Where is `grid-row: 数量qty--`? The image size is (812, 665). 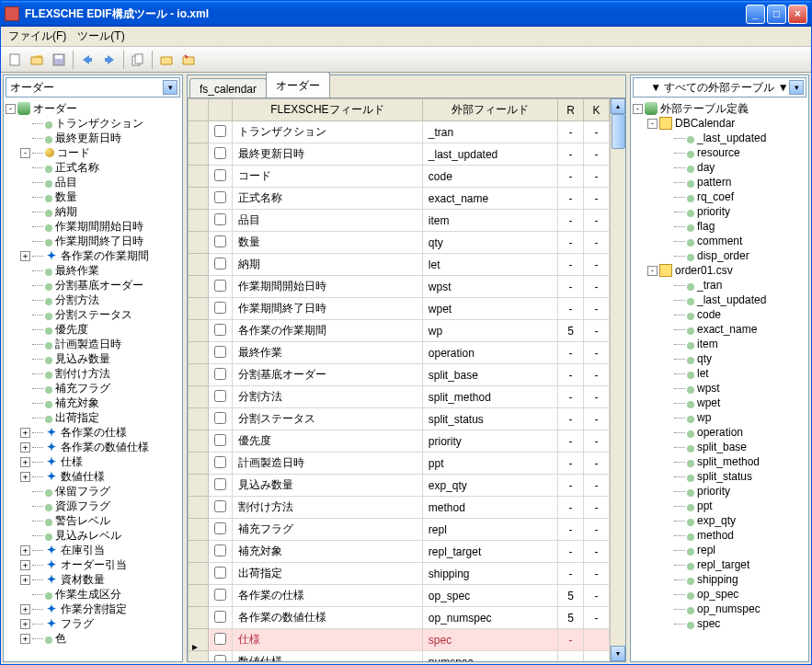 grid-row: 数量qty-- is located at coordinates (399, 243).